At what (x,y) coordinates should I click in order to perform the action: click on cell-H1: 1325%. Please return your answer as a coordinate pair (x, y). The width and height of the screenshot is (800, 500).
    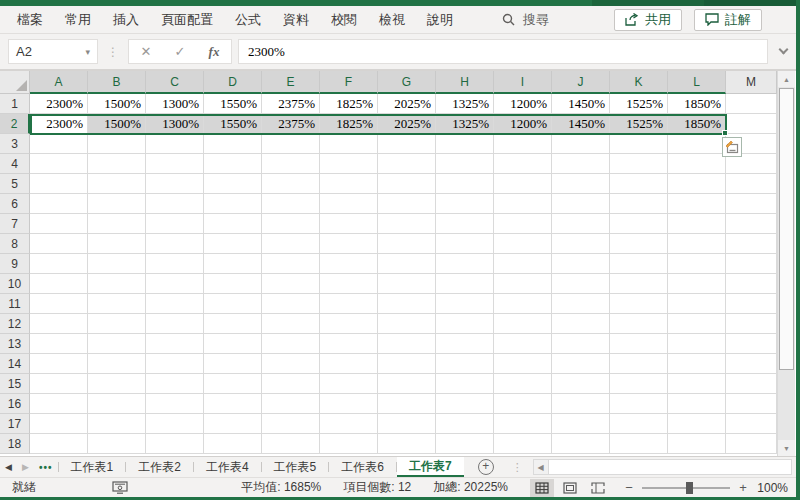
    Looking at the image, I should click on (465, 104).